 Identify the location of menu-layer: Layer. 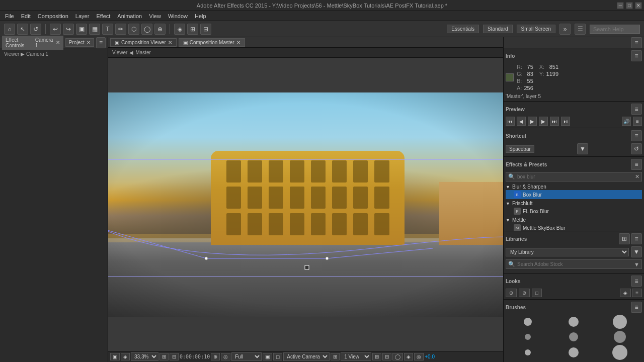
(83, 16).